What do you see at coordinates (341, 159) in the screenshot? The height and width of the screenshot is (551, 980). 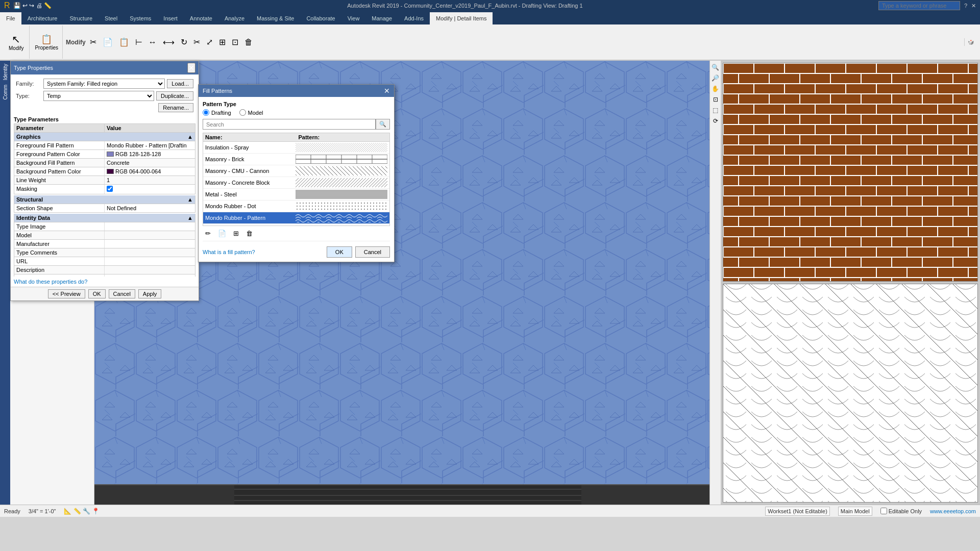 I see `masonry-brick-preview` at bounding box center [341, 159].